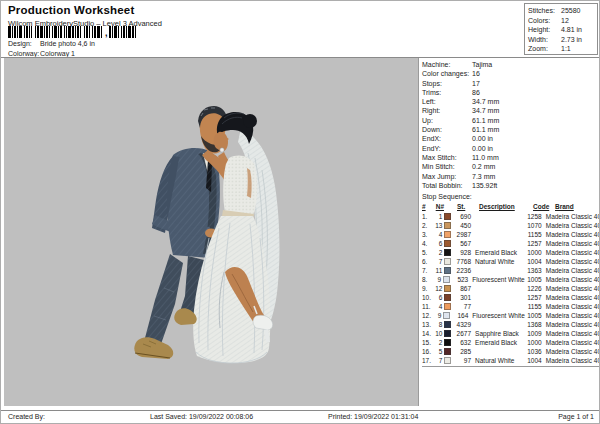 The height and width of the screenshot is (424, 600). I want to click on footer-printed: Printed: 19/09/2022 01:31:04, so click(373, 416).